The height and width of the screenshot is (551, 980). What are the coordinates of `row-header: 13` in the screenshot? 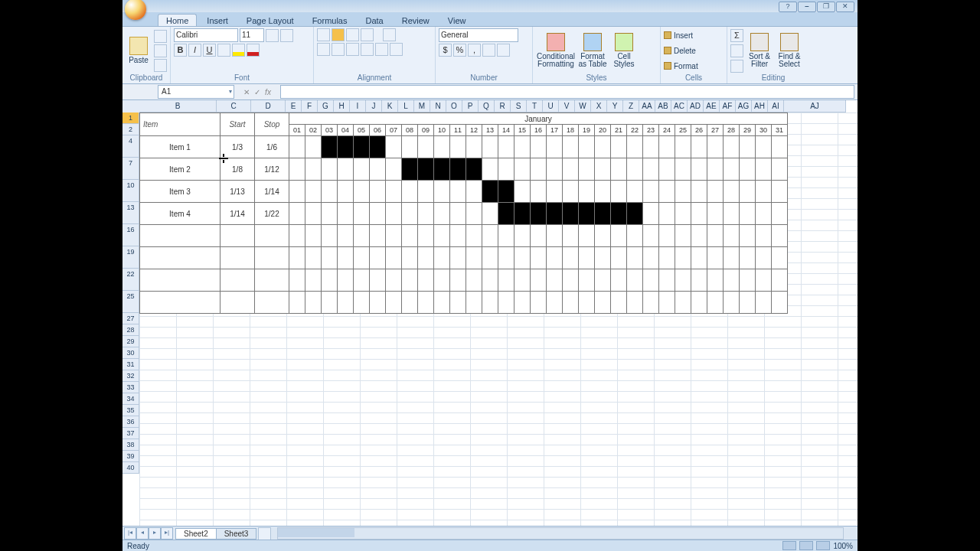 It's located at (131, 213).